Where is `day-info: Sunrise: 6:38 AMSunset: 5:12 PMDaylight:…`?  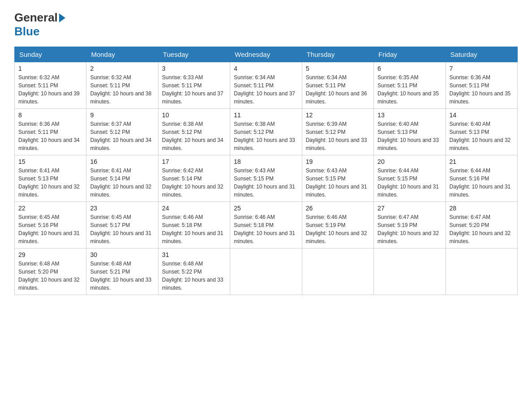 day-info: Sunrise: 6:38 AMSunset: 5:12 PMDaylight:… is located at coordinates (194, 136).